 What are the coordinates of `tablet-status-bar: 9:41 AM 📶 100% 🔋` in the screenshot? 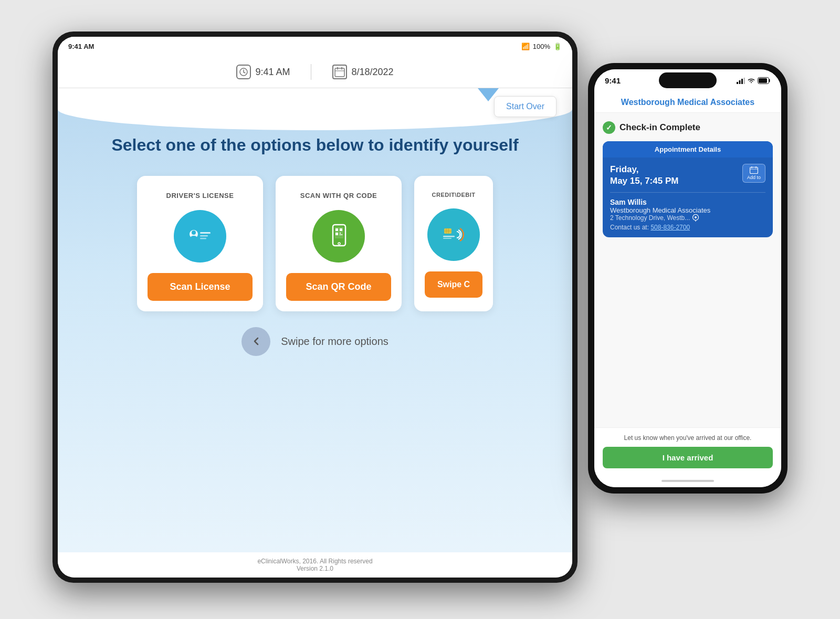 It's located at (315, 47).